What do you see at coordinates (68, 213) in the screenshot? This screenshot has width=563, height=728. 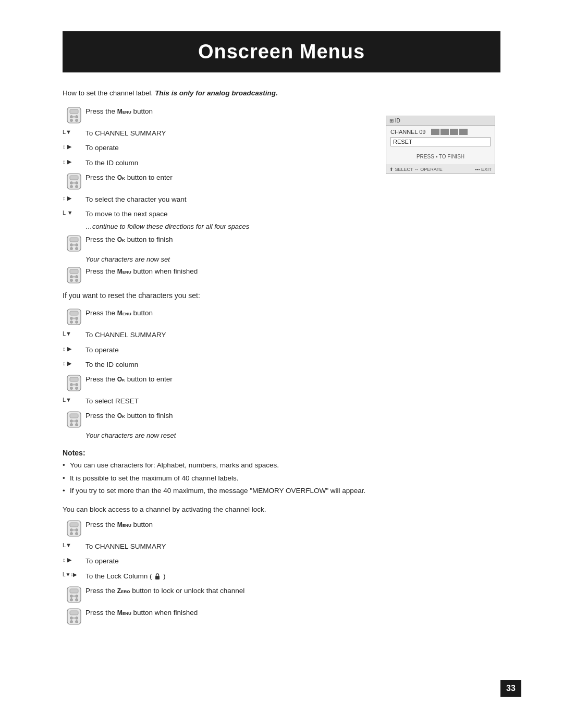 I see `arrow-7: L ▼` at bounding box center [68, 213].